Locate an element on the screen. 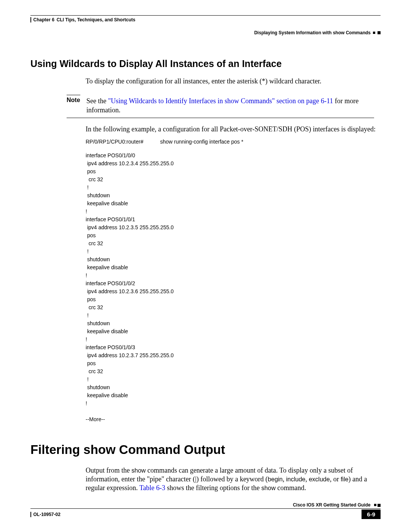 The width and height of the screenshot is (411, 532). example-intro: In the following example, a configuratio… is located at coordinates (233, 129).